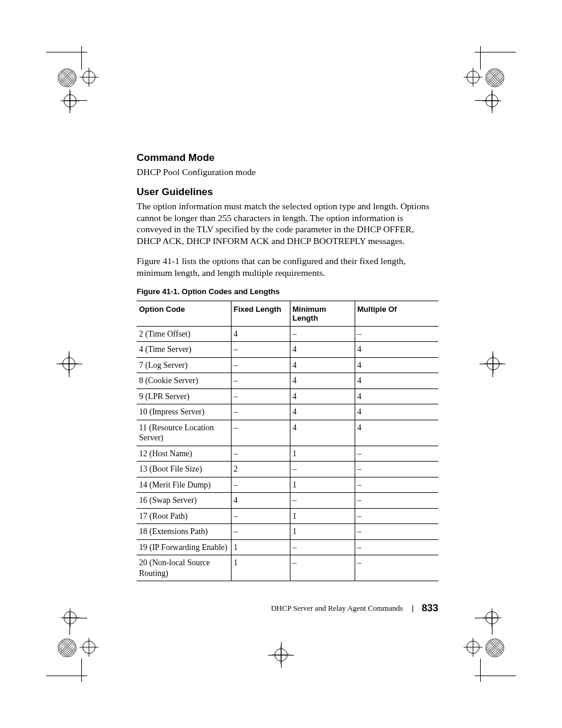  Describe the element at coordinates (71, 365) in the screenshot. I see `print-mark-mid-left` at that location.